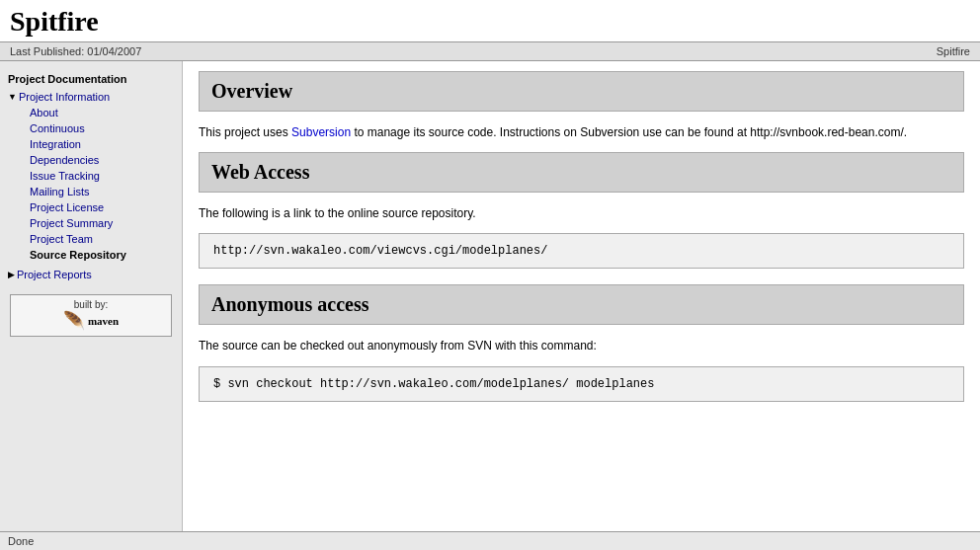  Describe the element at coordinates (21, 541) in the screenshot. I see `status-text: Done` at that location.